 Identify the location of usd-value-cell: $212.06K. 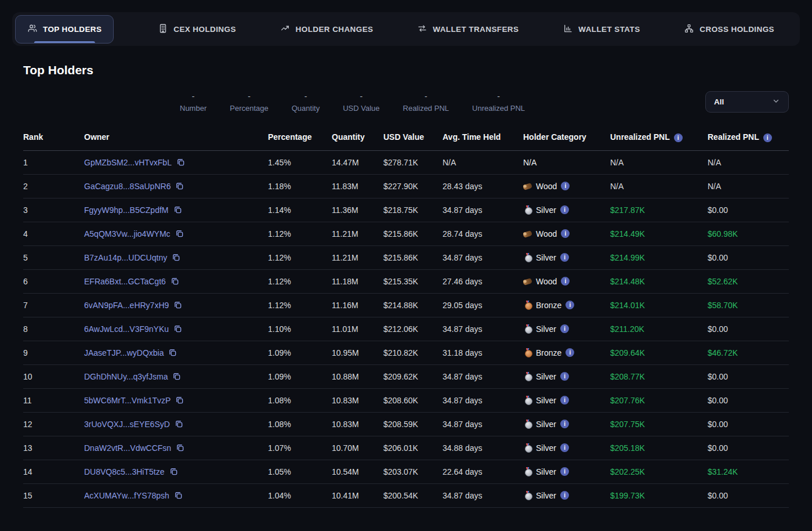
(413, 328).